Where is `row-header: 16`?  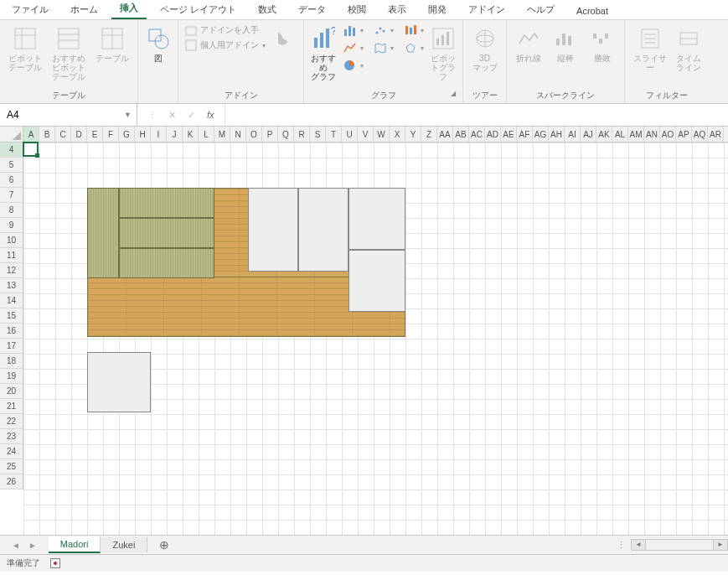
row-header: 16 is located at coordinates (12, 331).